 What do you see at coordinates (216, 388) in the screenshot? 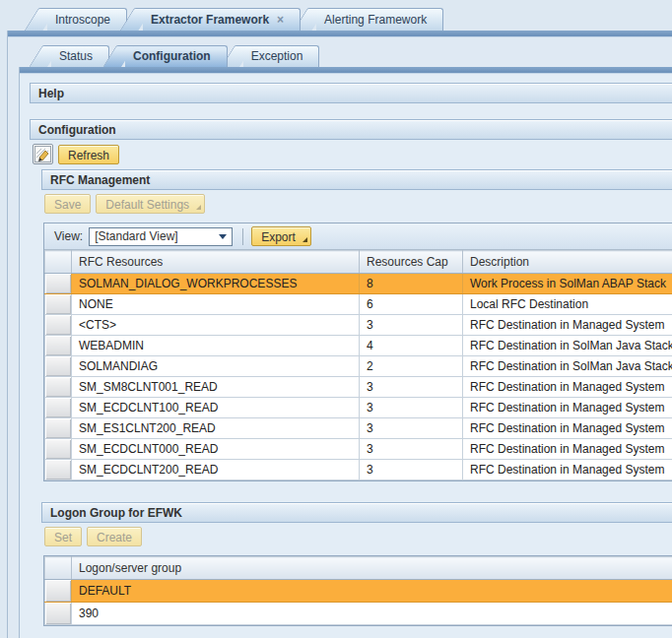
I see `cell-rfc-resource: SM_SM8CLNT001_READ` at bounding box center [216, 388].